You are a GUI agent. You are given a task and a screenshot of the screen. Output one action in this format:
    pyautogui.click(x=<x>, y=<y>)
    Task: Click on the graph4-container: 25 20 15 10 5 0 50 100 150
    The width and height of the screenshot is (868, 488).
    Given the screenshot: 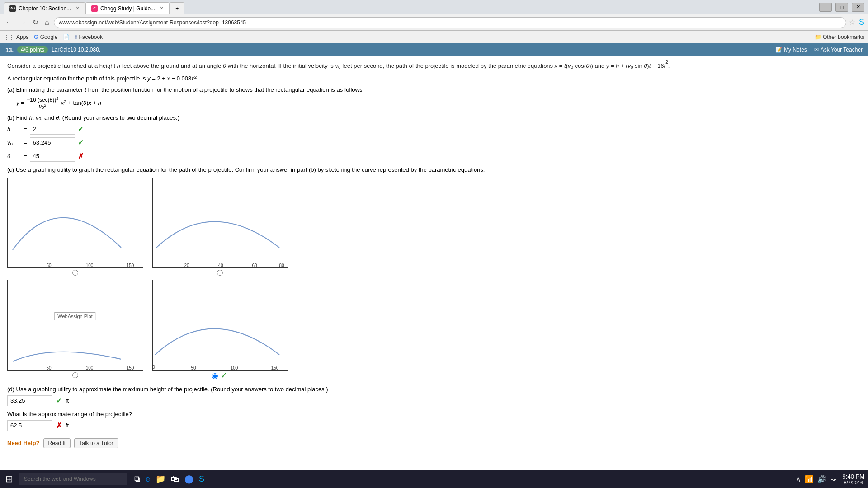 What is the action you would take?
    pyautogui.click(x=220, y=330)
    